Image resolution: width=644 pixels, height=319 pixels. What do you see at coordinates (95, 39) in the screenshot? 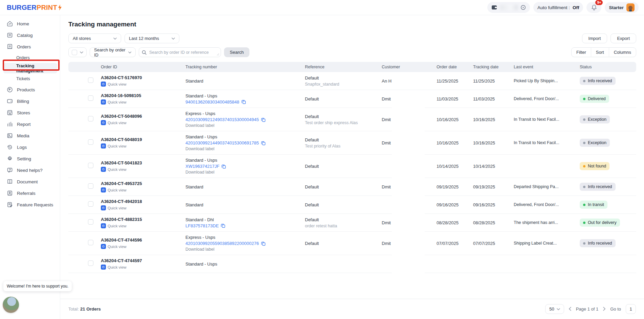
I see `store-filter-select: All stores` at bounding box center [95, 39].